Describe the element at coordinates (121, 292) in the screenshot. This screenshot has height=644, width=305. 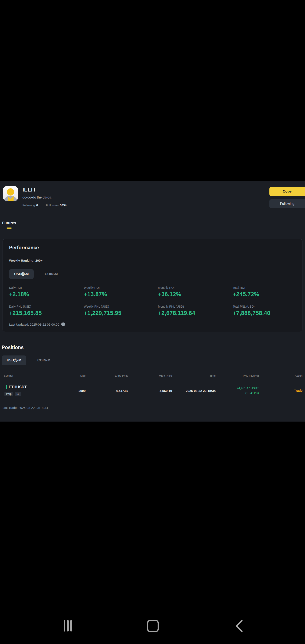
I see `metric-weekly-roi: Weekly ROI +13.87%` at that location.